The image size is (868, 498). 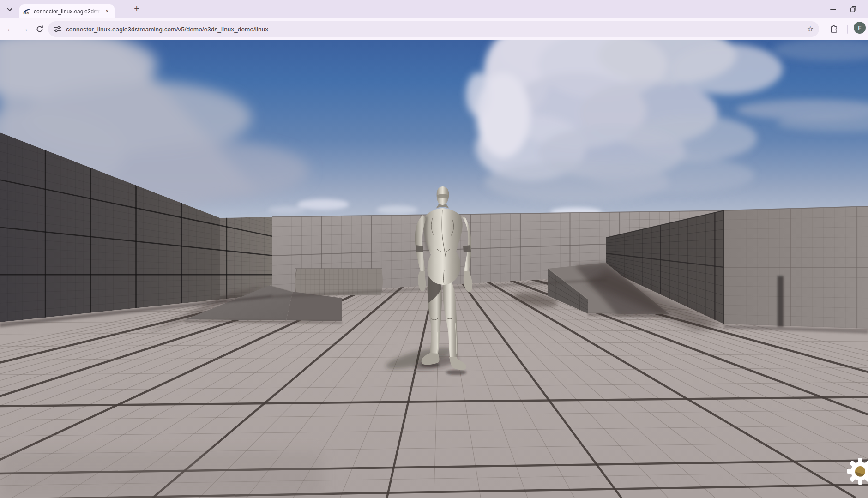 What do you see at coordinates (434, 30) in the screenshot?
I see `browser-toolbar: ← → connector_linux.eagle3dstreaming.com…` at bounding box center [434, 30].